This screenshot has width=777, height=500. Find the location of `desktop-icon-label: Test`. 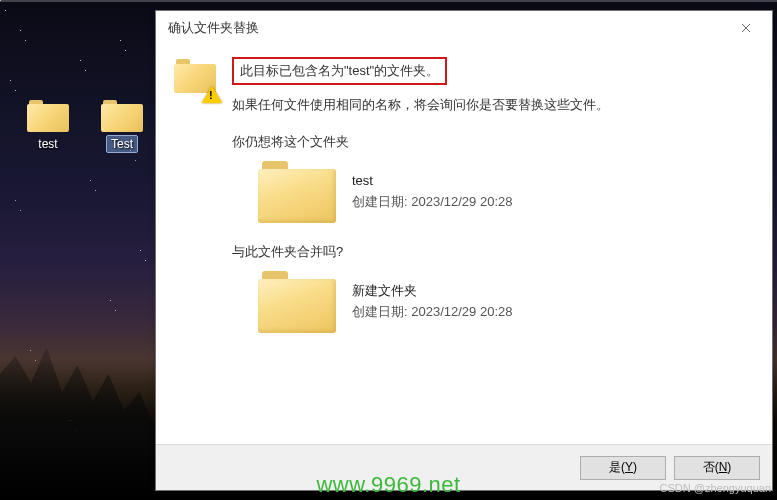

desktop-icon-label: Test is located at coordinates (122, 144).